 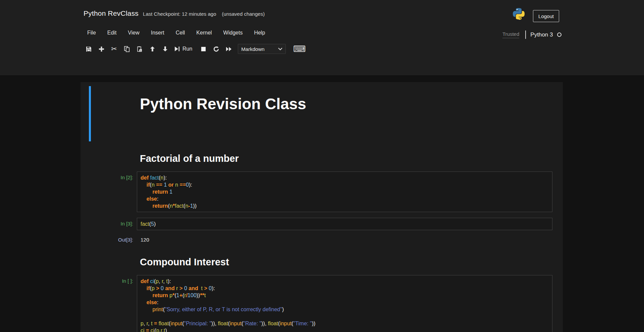 I want to click on markdown-cell: Python Revision Class, so click(x=322, y=114).